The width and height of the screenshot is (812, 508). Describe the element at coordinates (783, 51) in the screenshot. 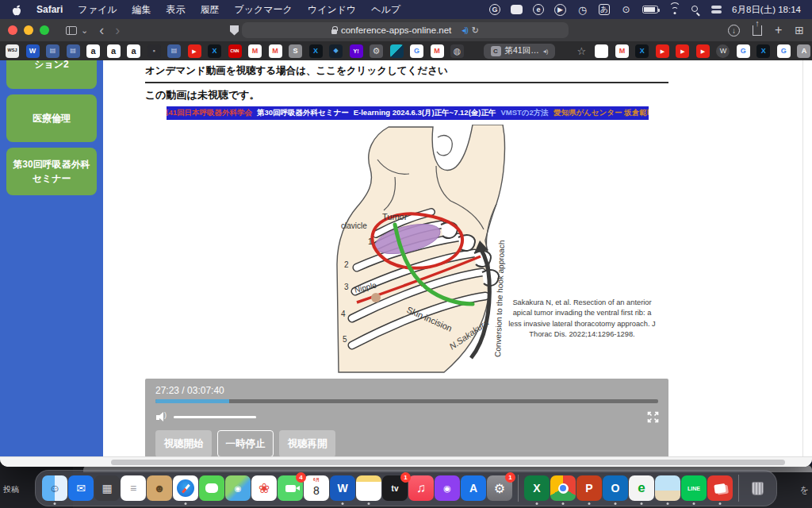

I see `bookmark-google-3: G` at that location.